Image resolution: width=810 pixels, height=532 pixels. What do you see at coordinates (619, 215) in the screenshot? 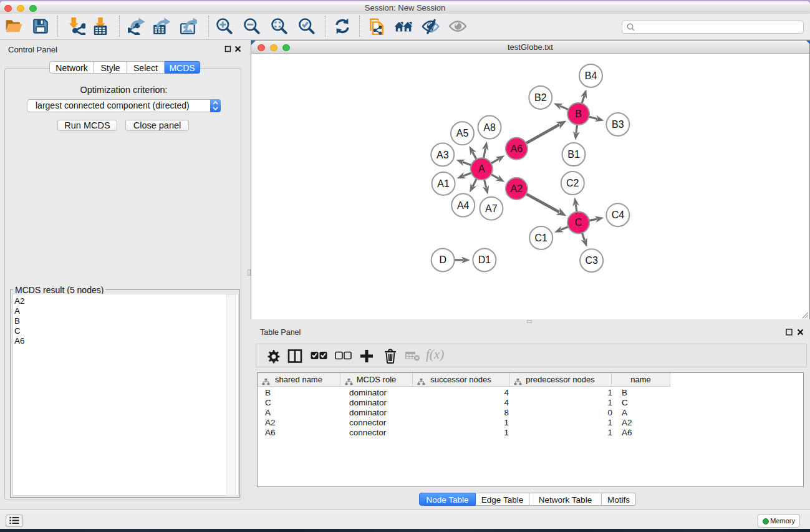
I see `svg-text: C4` at bounding box center [619, 215].